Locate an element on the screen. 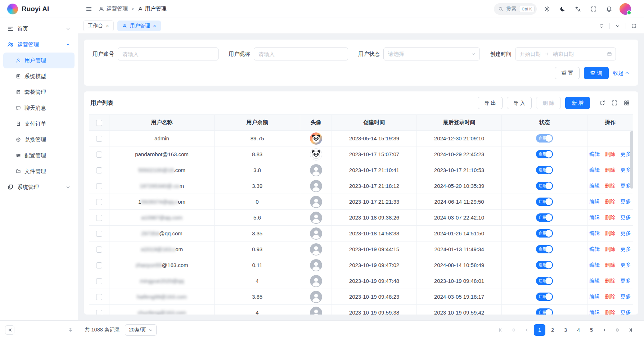 This screenshot has width=644, height=339. content-fullscreen-button is located at coordinates (634, 26).